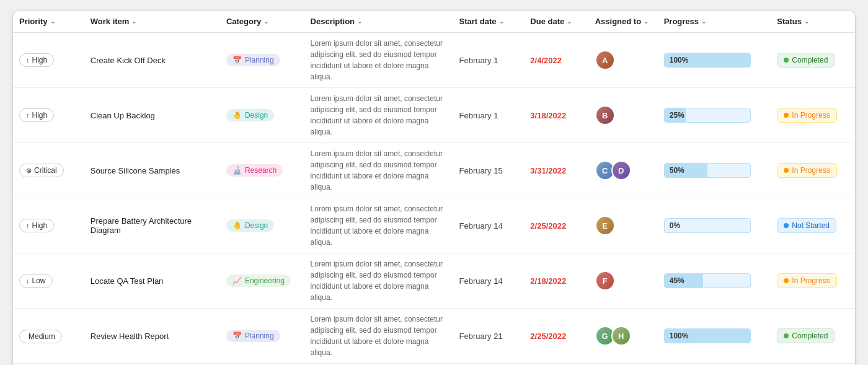  What do you see at coordinates (262, 22) in the screenshot?
I see `col-category: Category ⌄` at bounding box center [262, 22].